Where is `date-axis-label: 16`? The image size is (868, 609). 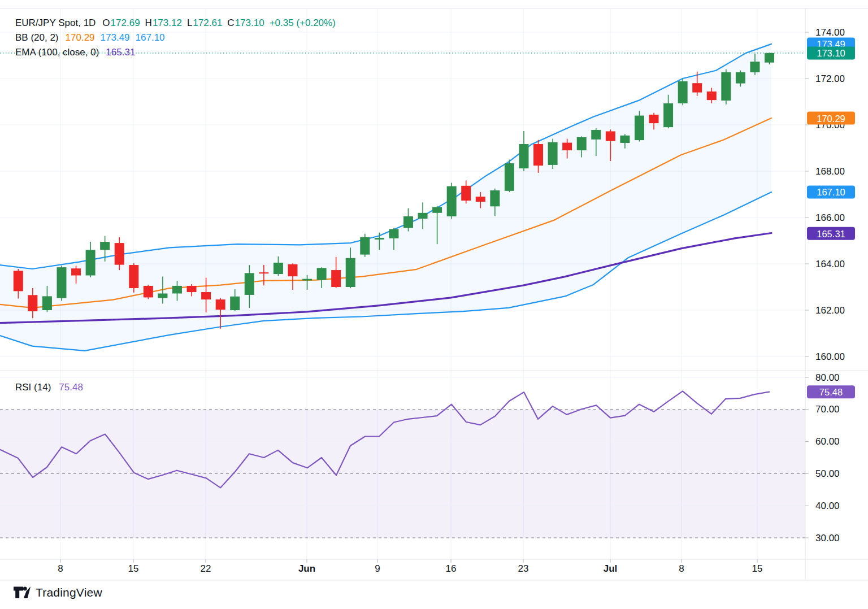 date-axis-label: 16 is located at coordinates (451, 568).